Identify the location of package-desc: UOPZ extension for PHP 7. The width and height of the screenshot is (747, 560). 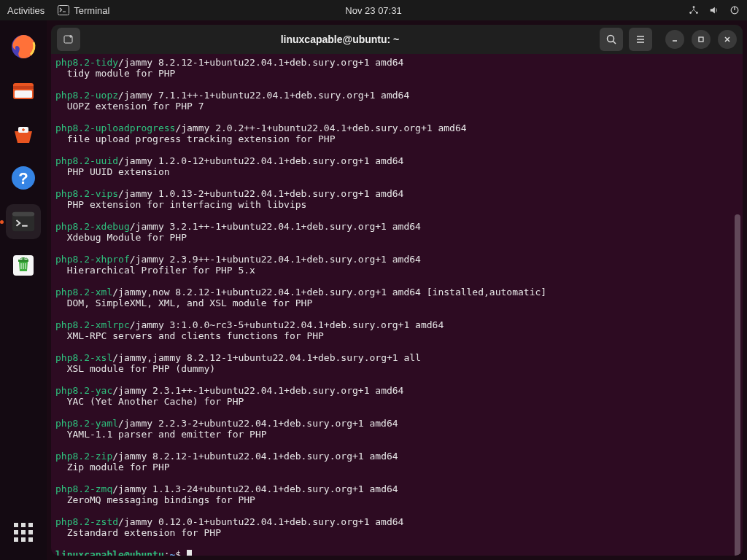
(136, 106).